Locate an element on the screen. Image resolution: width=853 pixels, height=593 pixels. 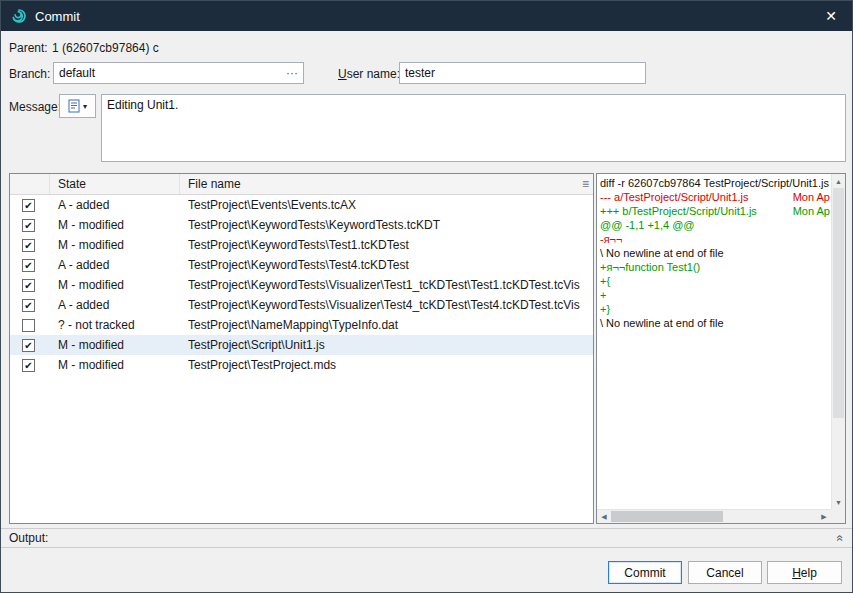
table-row: ✔A - addedTestProject\KeywordTests\Test4… is located at coordinates (302, 265).